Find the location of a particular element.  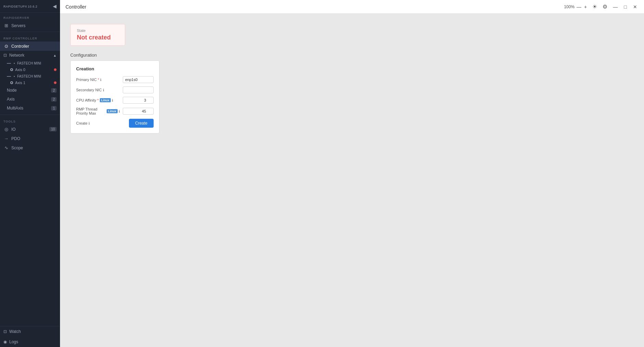

cpu-affinity-label: CPU Affinity* Linux ℹ is located at coordinates (98, 100).